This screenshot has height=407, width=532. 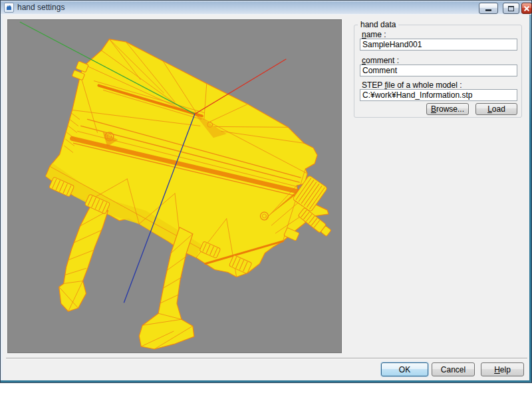 I want to click on comment-label: comment :, so click(x=380, y=61).